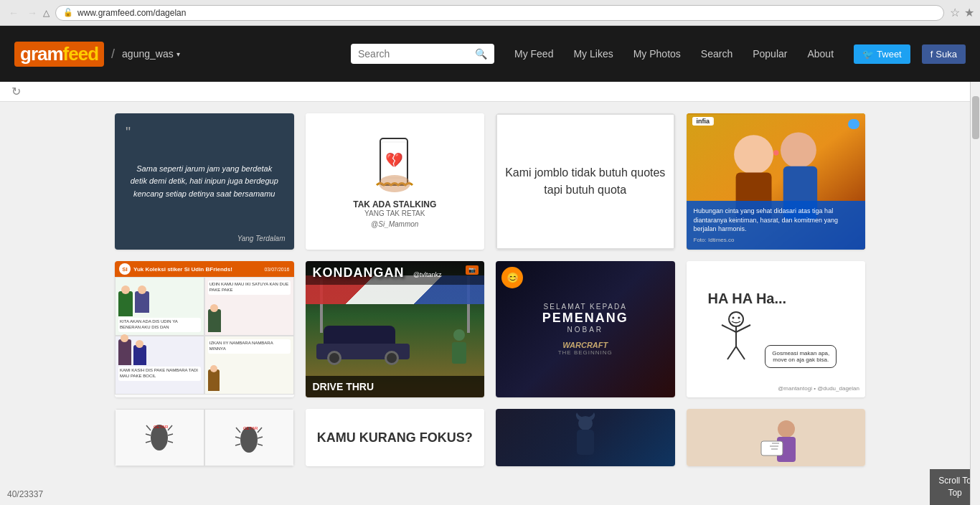 This screenshot has height=505, width=980. What do you see at coordinates (132, 13) in the screenshot?
I see `url-text: www.gramfeed.com/dagelan` at bounding box center [132, 13].